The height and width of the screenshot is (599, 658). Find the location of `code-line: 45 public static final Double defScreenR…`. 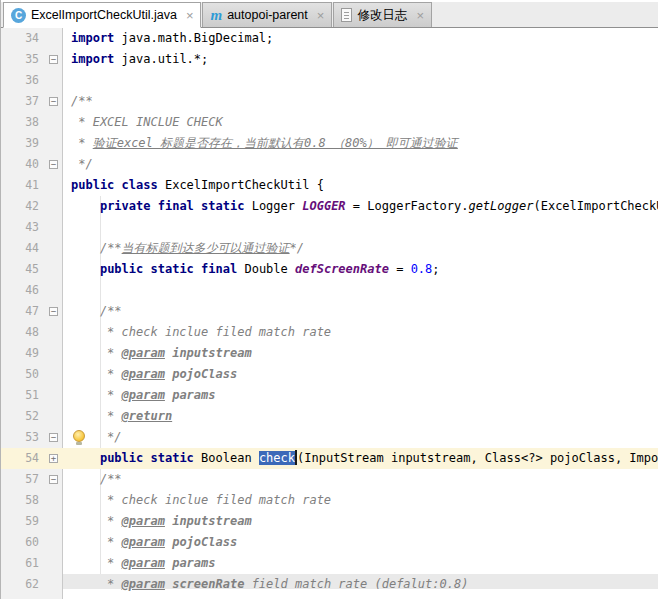

code-line: 45 public static final Double defScreenR… is located at coordinates (330, 270).